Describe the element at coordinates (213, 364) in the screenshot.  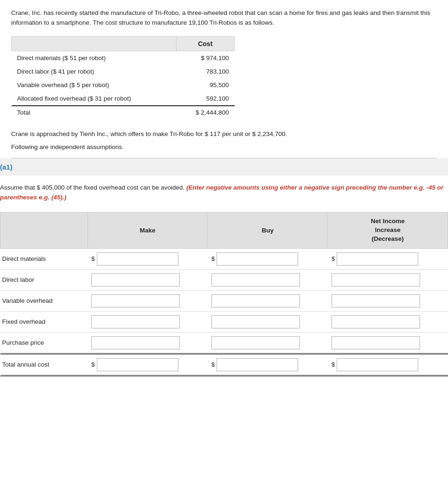
I see `dollar-sign-buy-total: $` at that location.